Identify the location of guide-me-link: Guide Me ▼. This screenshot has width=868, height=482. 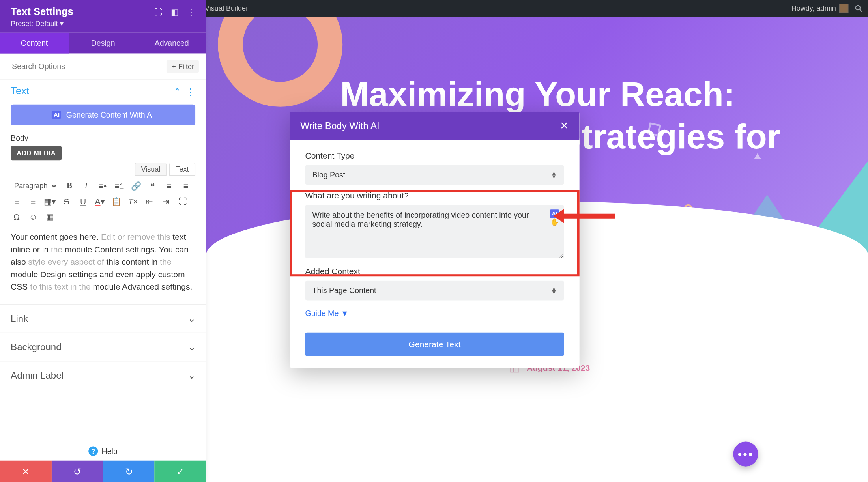
(327, 313).